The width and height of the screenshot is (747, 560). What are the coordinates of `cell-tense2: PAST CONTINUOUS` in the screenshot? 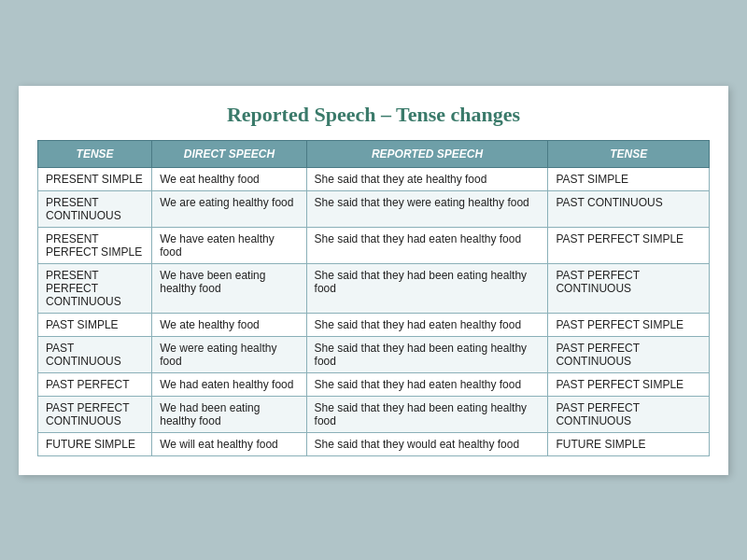 It's located at (629, 209).